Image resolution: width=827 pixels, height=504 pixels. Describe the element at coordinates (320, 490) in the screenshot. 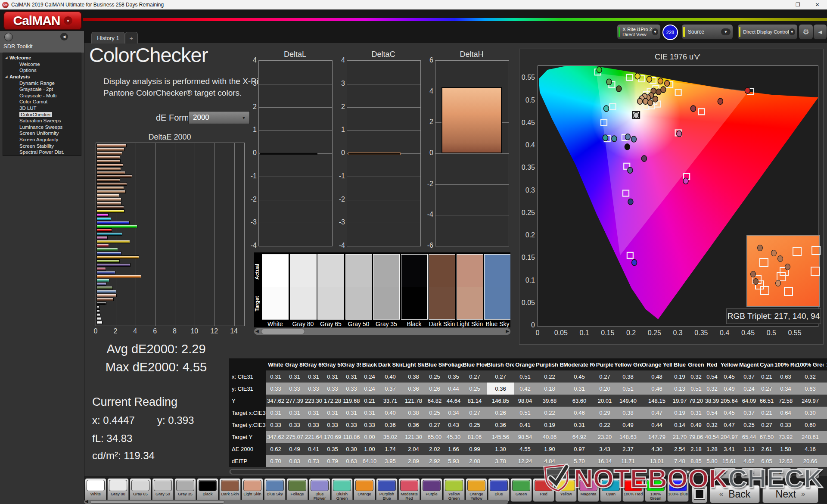

I see `patch-button-blue-flower: Blue Flower` at that location.